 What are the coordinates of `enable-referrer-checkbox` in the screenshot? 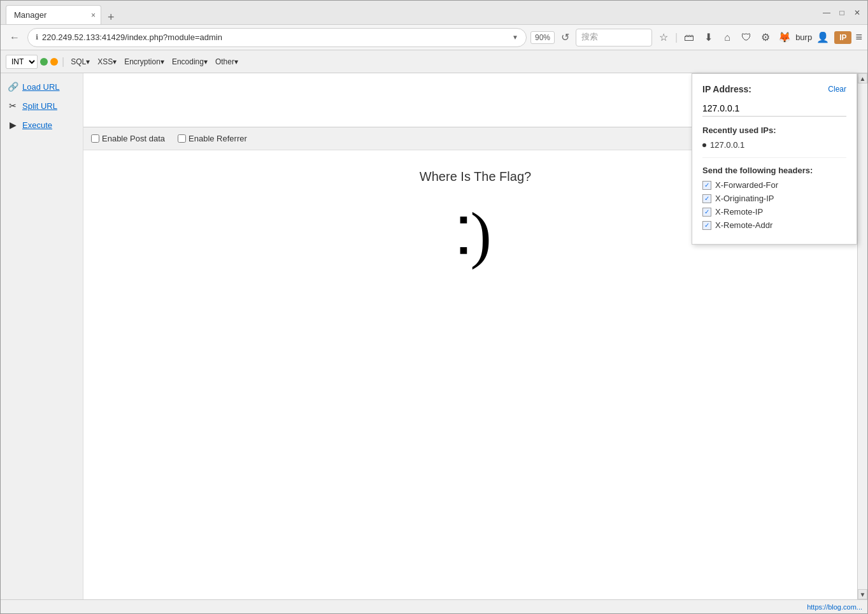 It's located at (182, 139).